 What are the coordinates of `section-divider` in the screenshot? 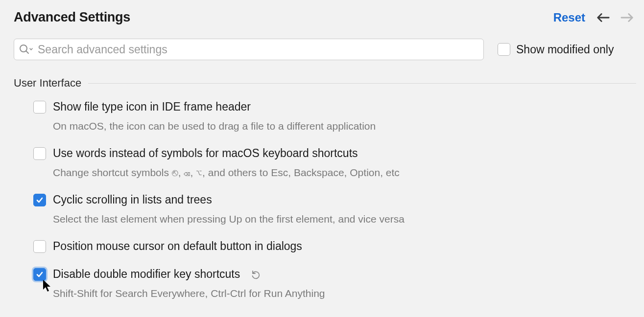 It's located at (362, 83).